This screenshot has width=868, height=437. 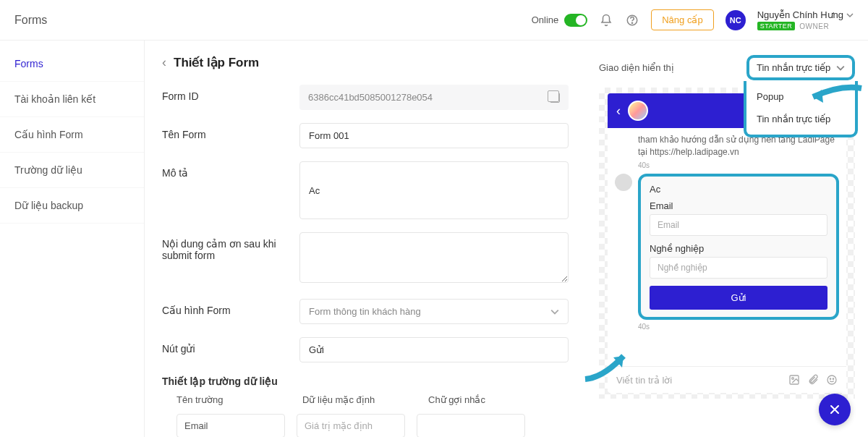 I want to click on description-input, so click(x=434, y=190).